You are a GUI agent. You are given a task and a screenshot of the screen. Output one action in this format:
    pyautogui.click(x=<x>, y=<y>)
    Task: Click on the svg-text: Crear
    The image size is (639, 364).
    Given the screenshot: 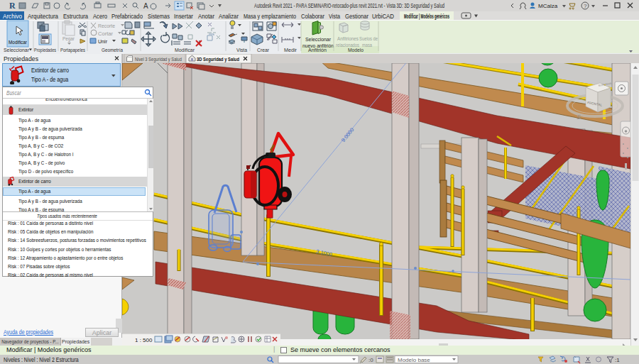 What is the action you would take?
    pyautogui.click(x=263, y=50)
    